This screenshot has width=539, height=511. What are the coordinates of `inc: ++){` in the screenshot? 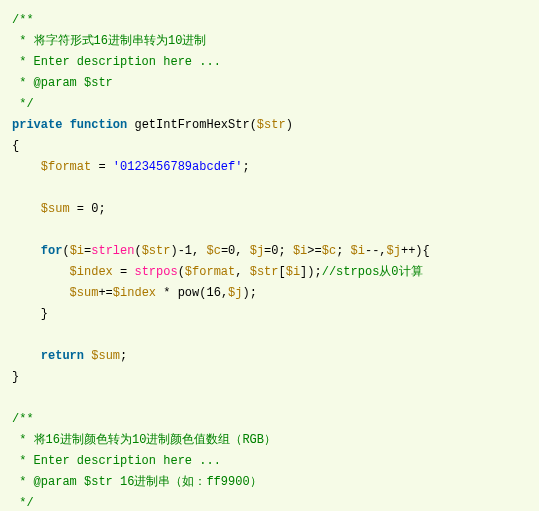 It's located at (416, 251).